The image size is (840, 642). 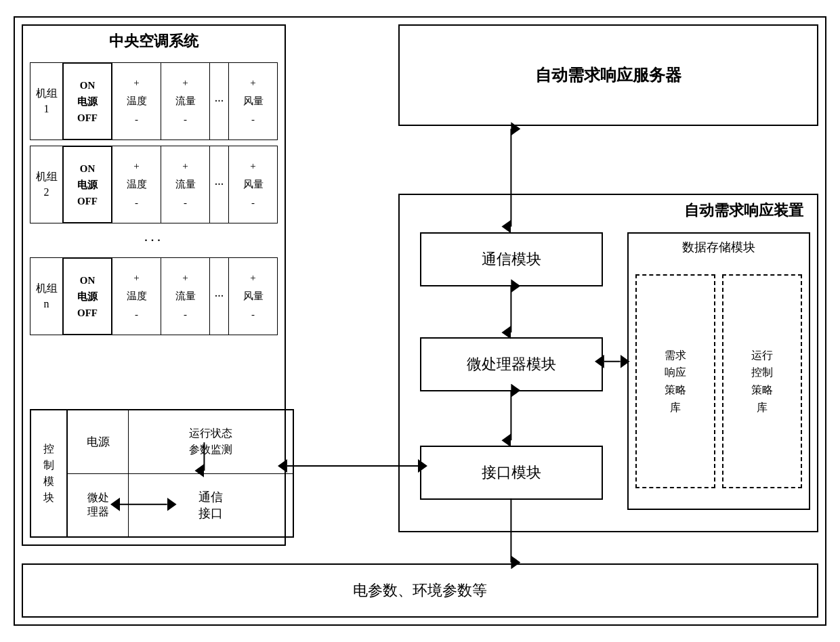 What do you see at coordinates (211, 505) in the screenshot?
I see `control-comm-box: 通信接口` at bounding box center [211, 505].